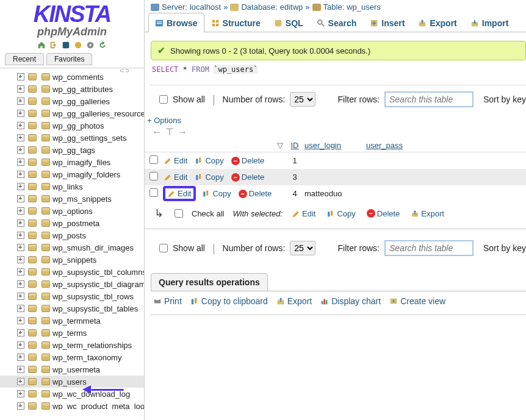 This screenshot has height=420, width=526. I want to click on col-pass: user_pass, so click(384, 145).